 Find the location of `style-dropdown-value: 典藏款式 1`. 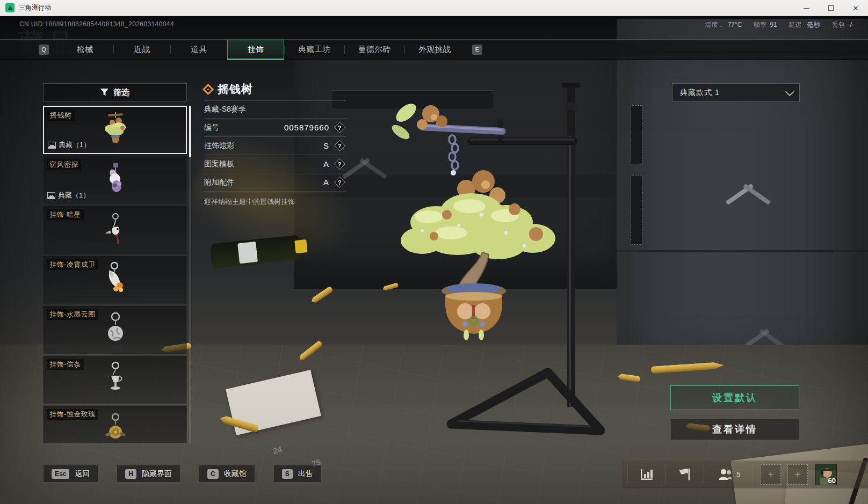

style-dropdown-value: 典藏款式 1 is located at coordinates (700, 93).